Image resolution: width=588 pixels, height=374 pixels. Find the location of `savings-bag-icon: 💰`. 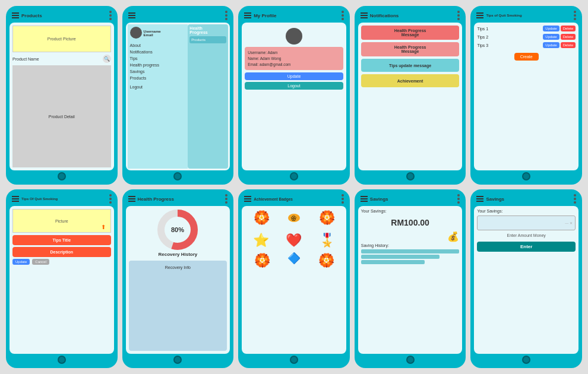

savings-bag-icon: 💰 is located at coordinates (410, 236).